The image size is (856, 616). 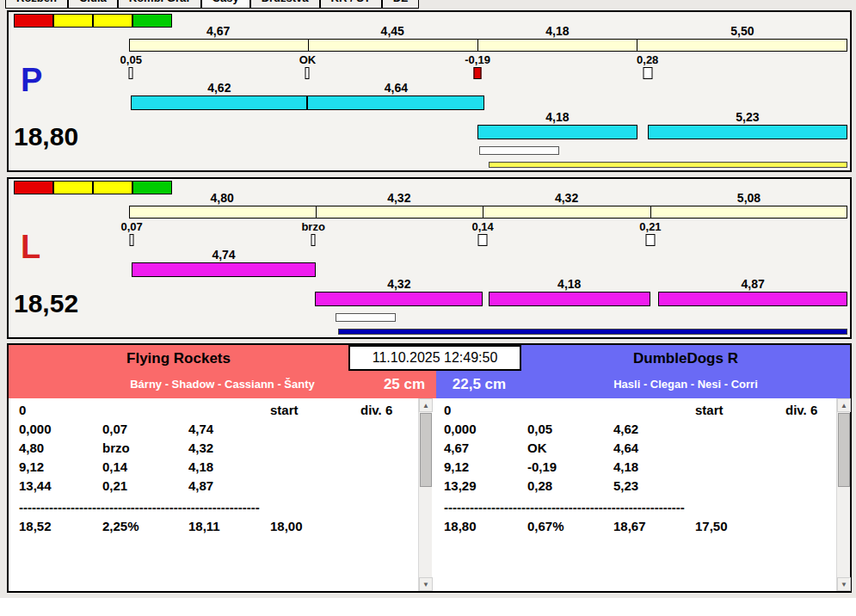 I want to click on leg-time-label: 4,45, so click(x=392, y=31).